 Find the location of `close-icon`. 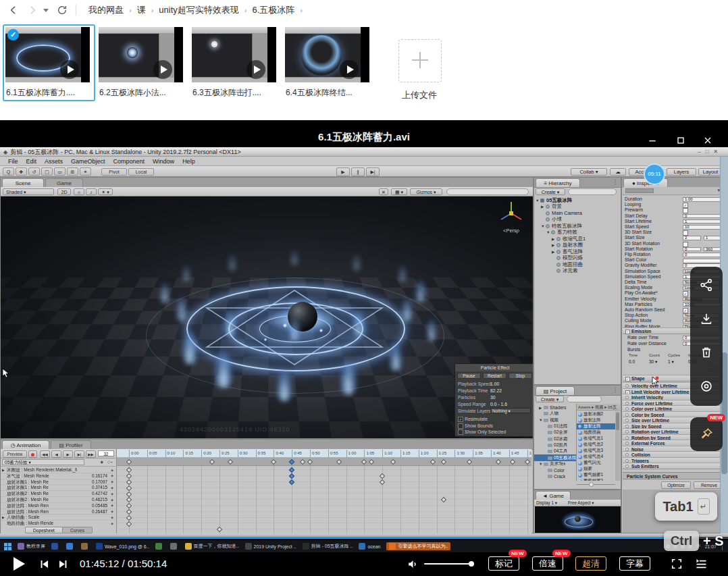

close-icon is located at coordinates (709, 140).